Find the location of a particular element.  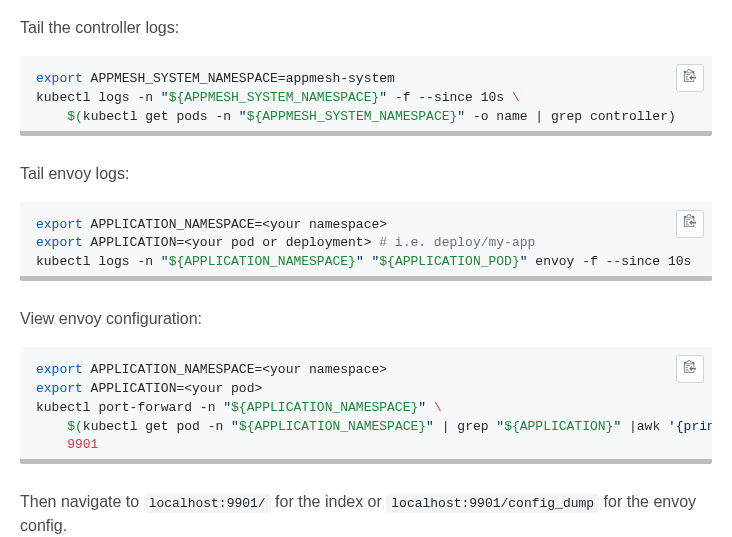

code-line: export APPLICATION=<your pod> is located at coordinates (366, 390).